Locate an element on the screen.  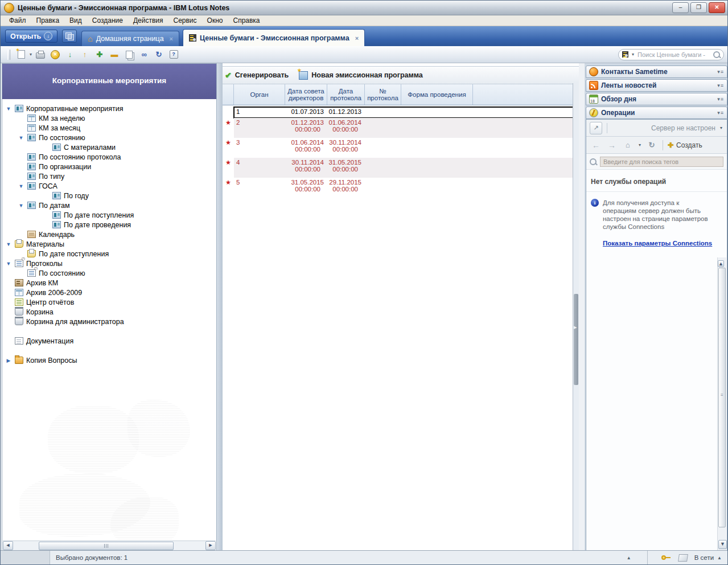
tab-securities-close-icon: × is located at coordinates (357, 38).